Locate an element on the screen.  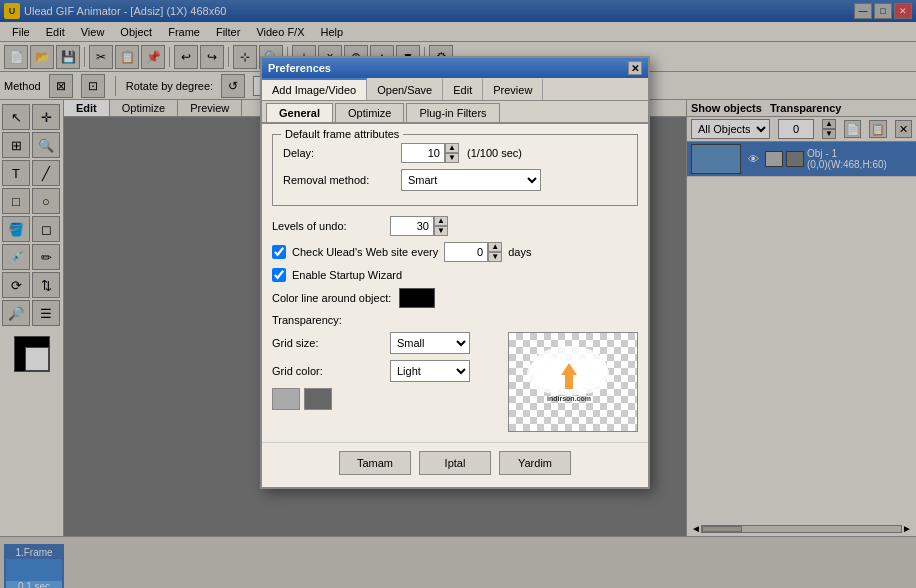
fieldset-legend: Default frame attributes is located at coordinates (342, 134).